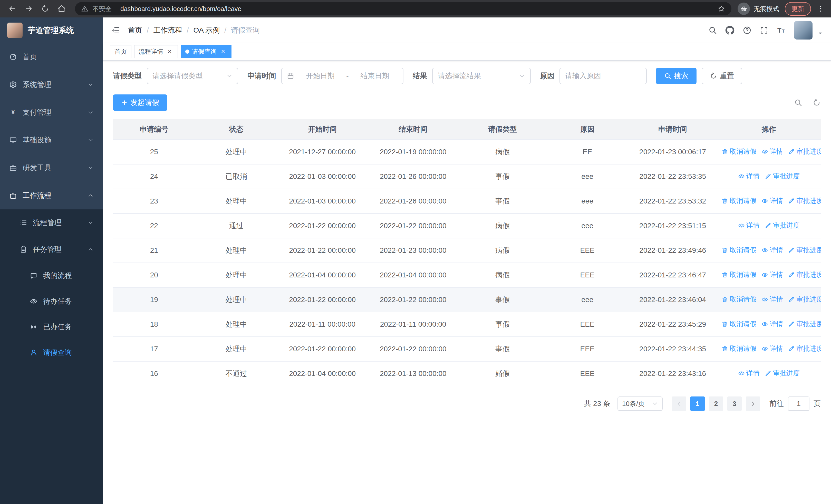  What do you see at coordinates (51, 301) in the screenshot?
I see `sidebar-item-todo-task: 待办任务` at bounding box center [51, 301].